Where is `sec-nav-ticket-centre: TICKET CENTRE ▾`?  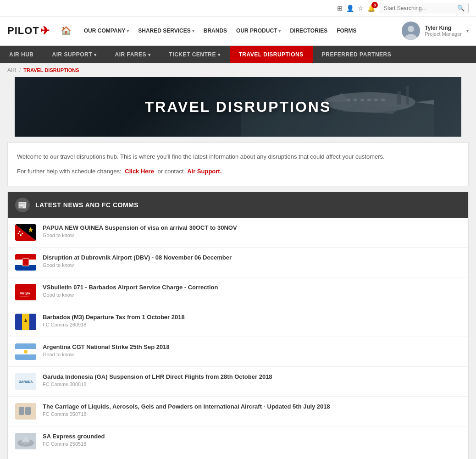 sec-nav-ticket-centre: TICKET CENTRE ▾ is located at coordinates (195, 55).